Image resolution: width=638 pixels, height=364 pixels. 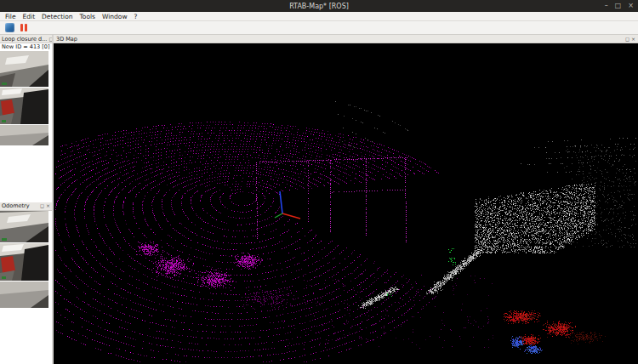 I want to click on pause-button, so click(x=24, y=28).